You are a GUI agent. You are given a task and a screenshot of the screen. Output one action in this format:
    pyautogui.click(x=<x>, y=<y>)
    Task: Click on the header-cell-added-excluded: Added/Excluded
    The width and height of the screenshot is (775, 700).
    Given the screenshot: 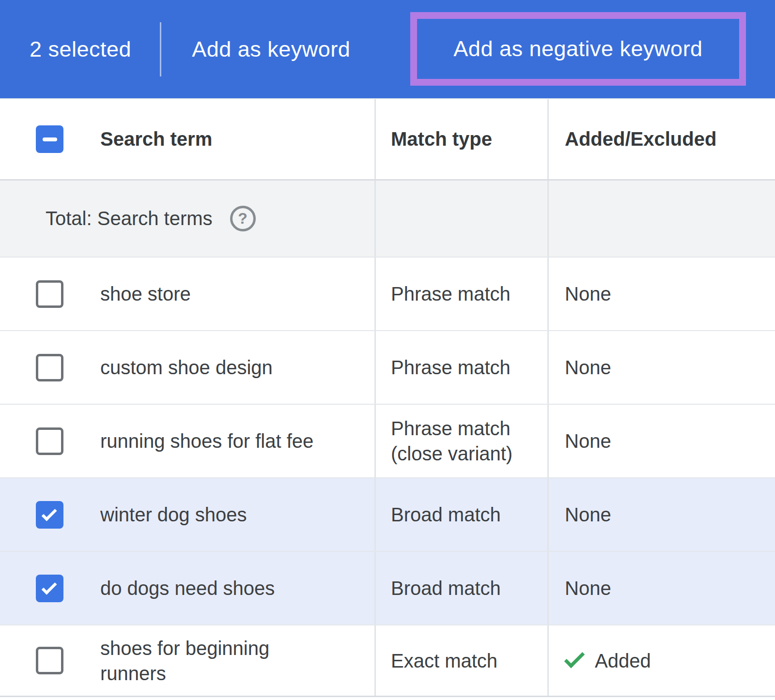 What is the action you would take?
    pyautogui.click(x=662, y=139)
    